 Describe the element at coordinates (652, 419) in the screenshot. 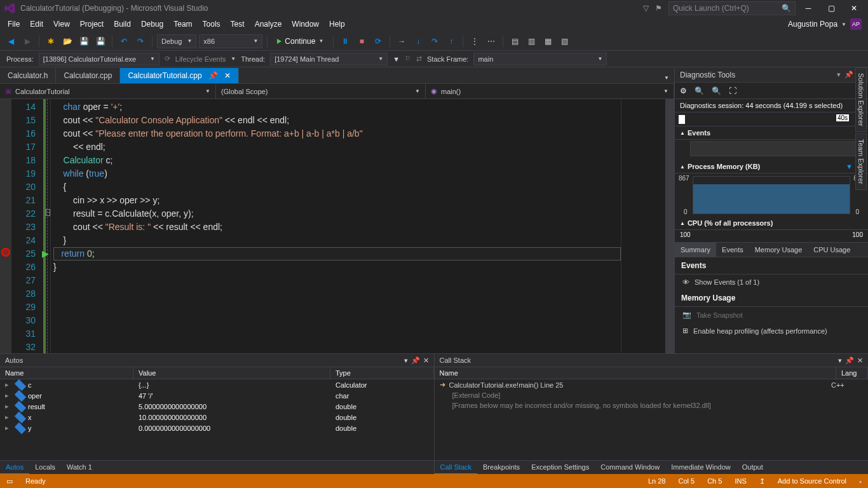

I see `callstack-grid: ➜CalculatorTutorial.exe!main() Line 25C+…` at that location.